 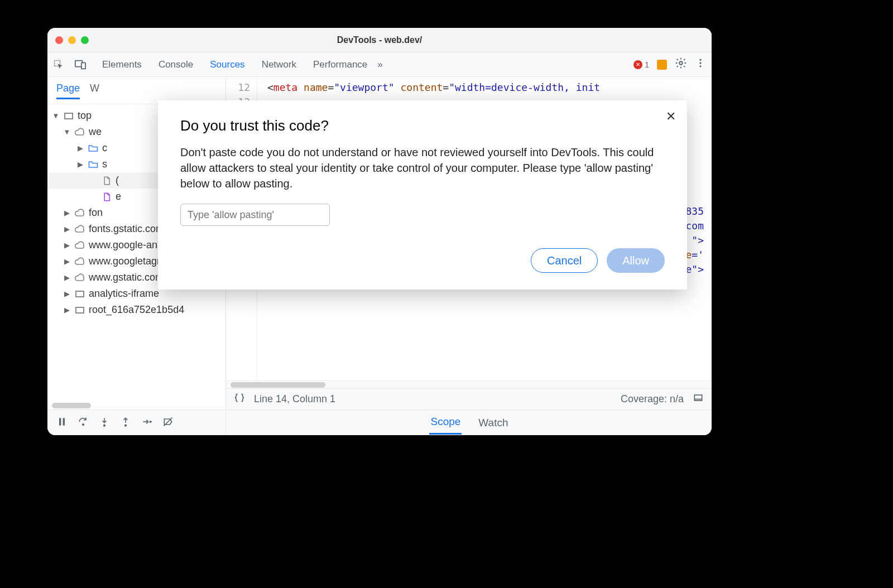 What do you see at coordinates (126, 423) in the screenshot?
I see `step-out-icon` at bounding box center [126, 423].